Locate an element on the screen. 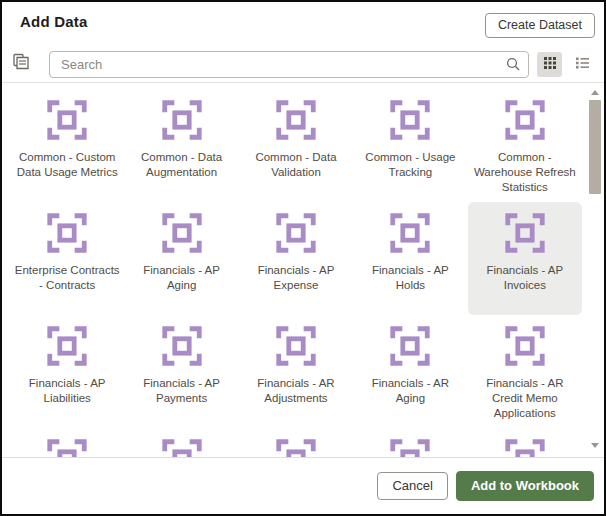  toolbar is located at coordinates (303, 64).